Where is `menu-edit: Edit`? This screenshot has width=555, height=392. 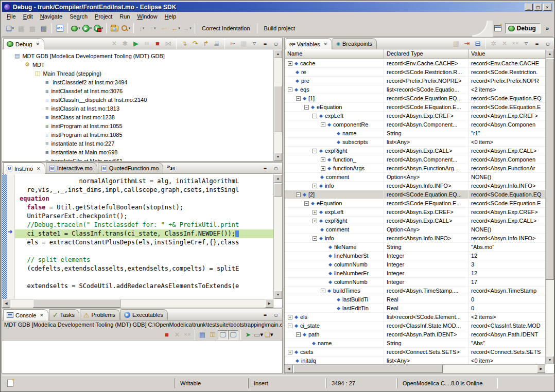 menu-edit: Edit is located at coordinates (28, 16).